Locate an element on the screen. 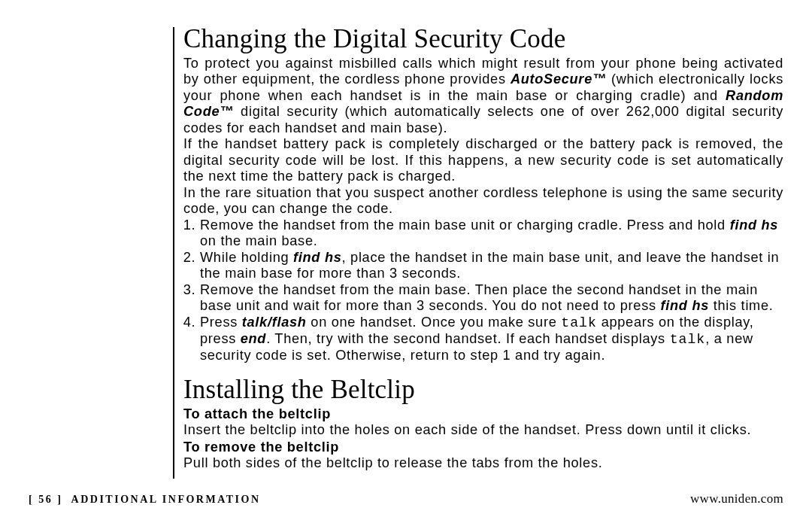  subhead-remove: To remove the beltclip is located at coordinates (483, 447).